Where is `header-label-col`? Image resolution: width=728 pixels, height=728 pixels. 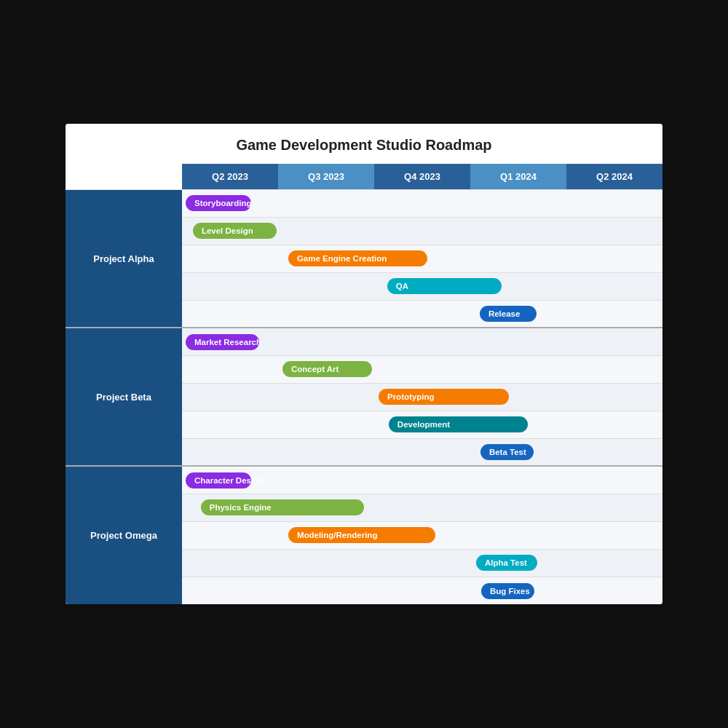 header-label-col is located at coordinates (124, 177).